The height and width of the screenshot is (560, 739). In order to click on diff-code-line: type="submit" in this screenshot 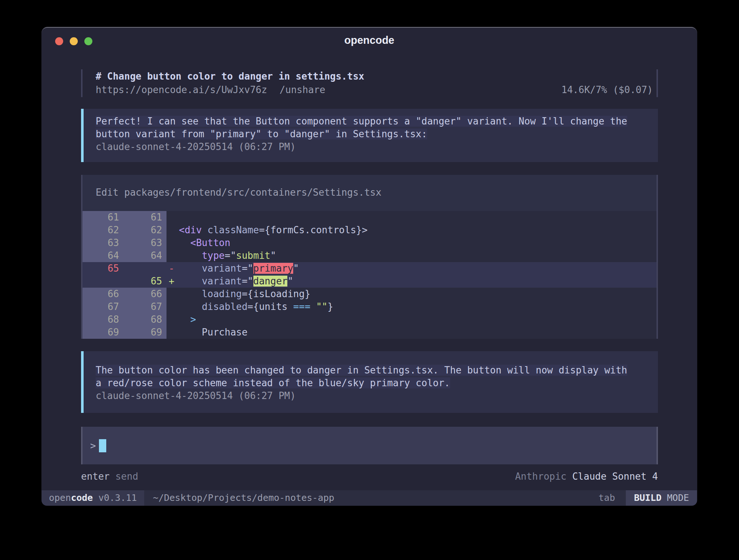, I will do `click(418, 256)`.